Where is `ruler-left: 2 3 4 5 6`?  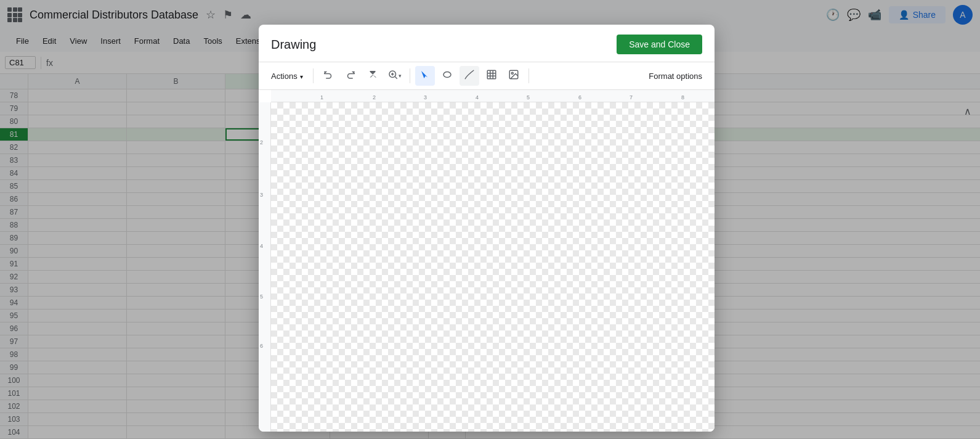 ruler-left: 2 3 4 5 6 is located at coordinates (265, 267).